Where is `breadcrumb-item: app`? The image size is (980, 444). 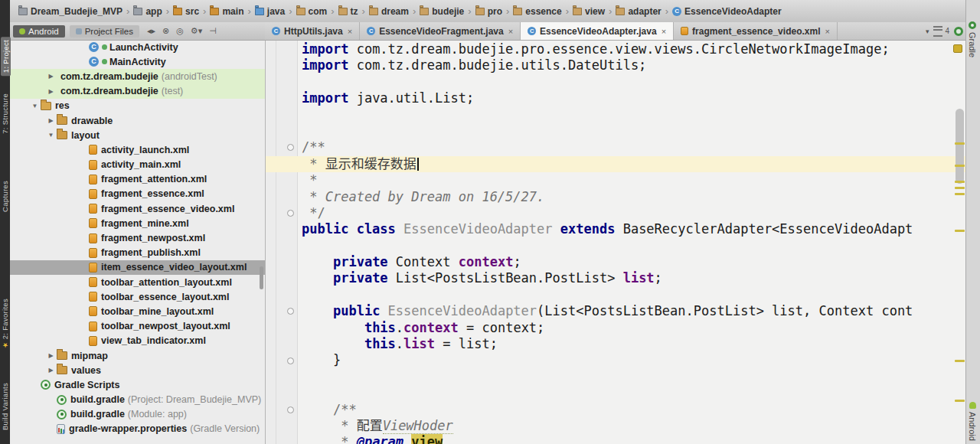 breadcrumb-item: app is located at coordinates (147, 11).